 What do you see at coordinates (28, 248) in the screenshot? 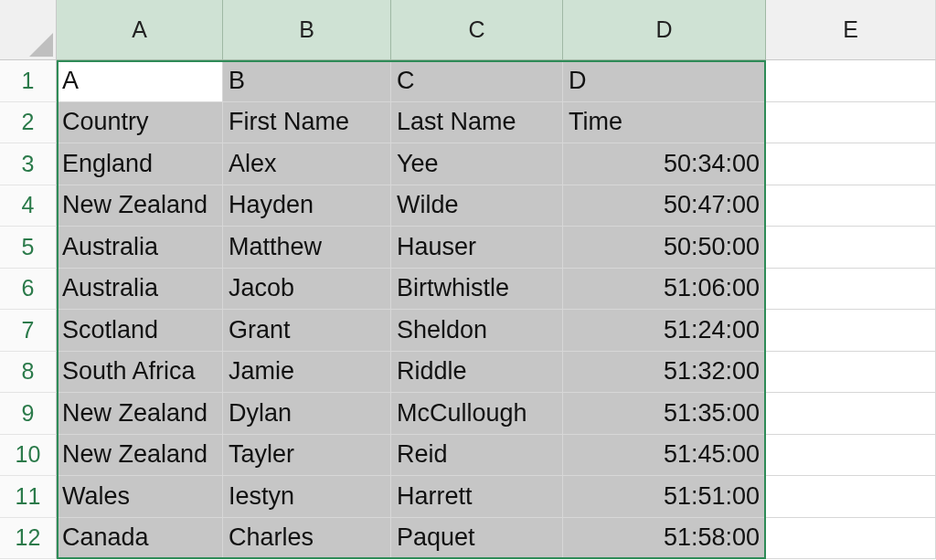
I see `row-header-5: 5` at bounding box center [28, 248].